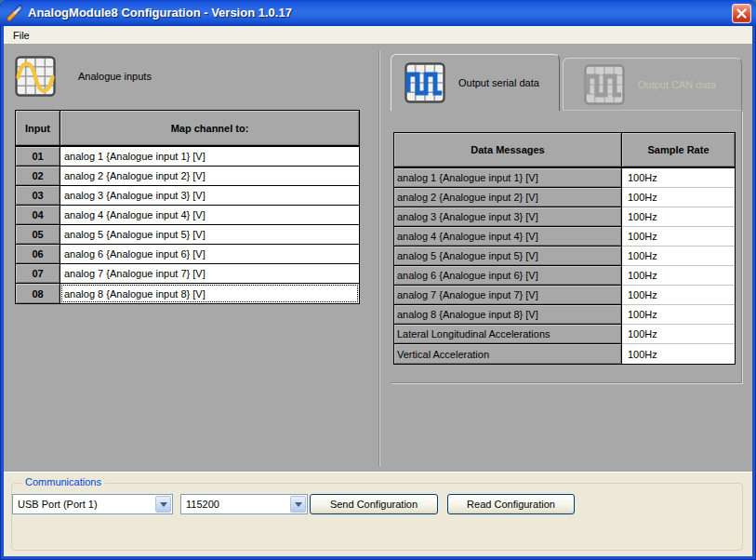 The width and height of the screenshot is (756, 560). What do you see at coordinates (38, 177) in the screenshot?
I see `input-number-cell: 02` at bounding box center [38, 177].